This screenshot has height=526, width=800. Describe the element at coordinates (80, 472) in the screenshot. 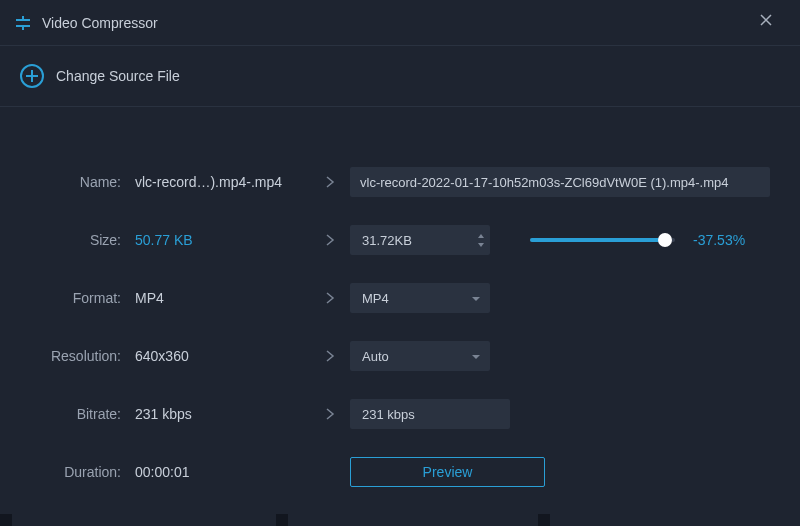

I see `duration-label: Duration:` at that location.